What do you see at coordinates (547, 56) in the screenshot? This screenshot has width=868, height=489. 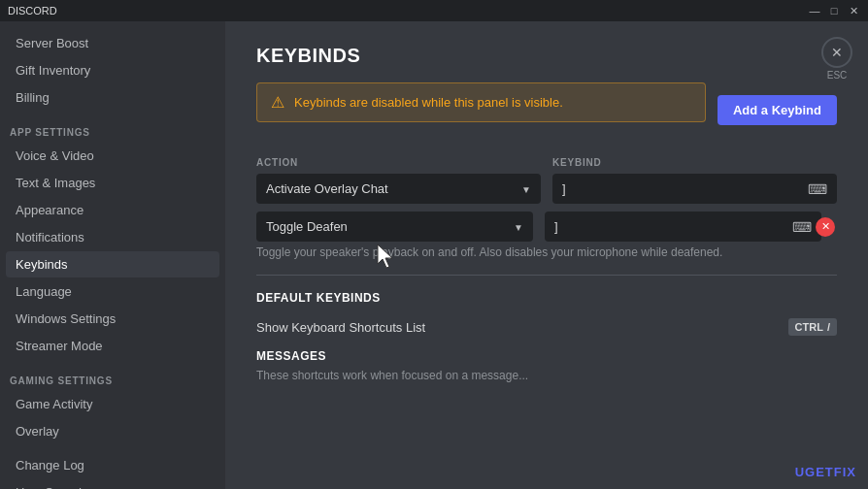 I see `page-title: KEYBINDS` at bounding box center [547, 56].